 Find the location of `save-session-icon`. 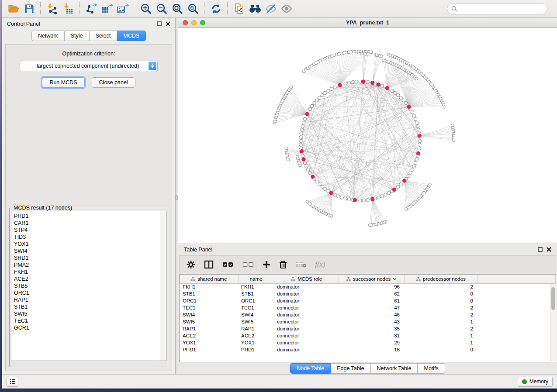

save-session-icon is located at coordinates (29, 9).